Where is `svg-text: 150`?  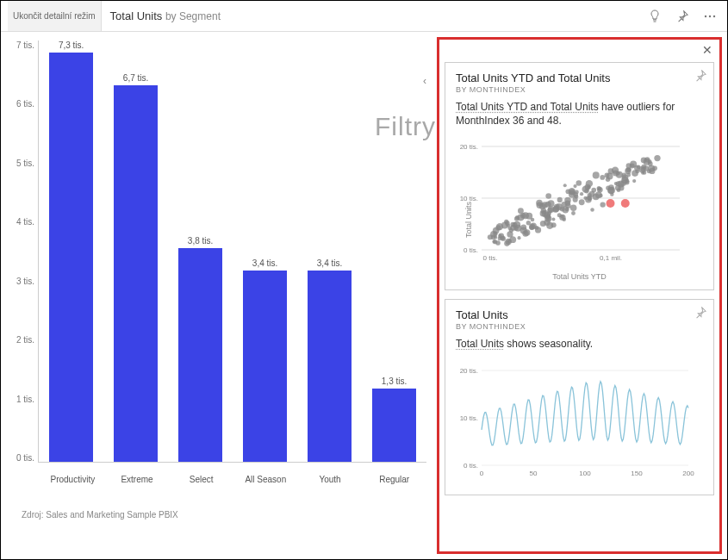 svg-text: 150 is located at coordinates (637, 474).